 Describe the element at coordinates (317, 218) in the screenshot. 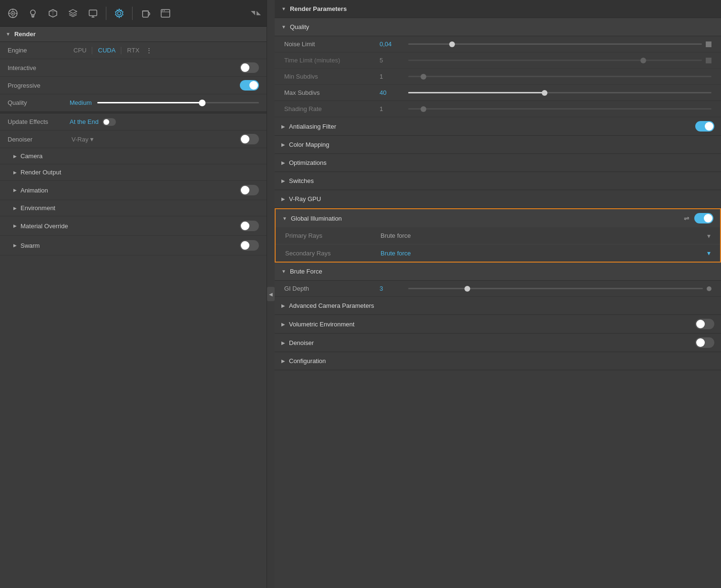

I see `gi-label: Global Illumination` at that location.